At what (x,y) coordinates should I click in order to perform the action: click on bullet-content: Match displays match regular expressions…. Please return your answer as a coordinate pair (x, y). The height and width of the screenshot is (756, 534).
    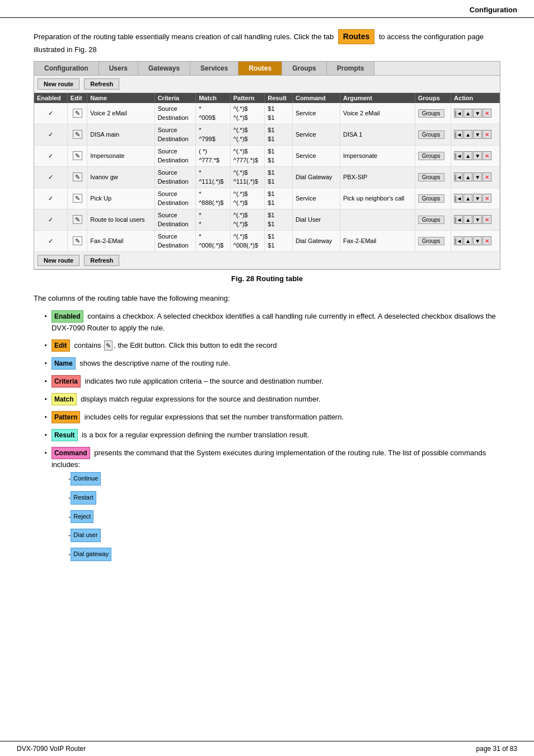
    Looking at the image, I should click on (186, 399).